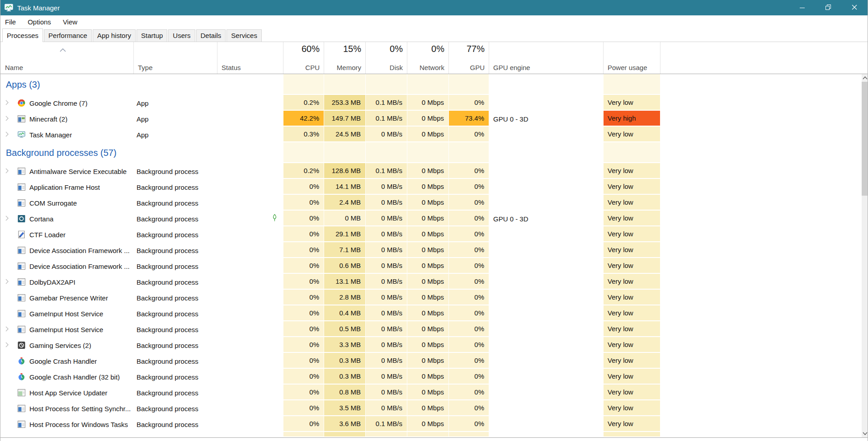 The height and width of the screenshot is (441, 868). Describe the element at coordinates (344, 202) in the screenshot. I see `cell-memory: 2.4 MB` at that location.